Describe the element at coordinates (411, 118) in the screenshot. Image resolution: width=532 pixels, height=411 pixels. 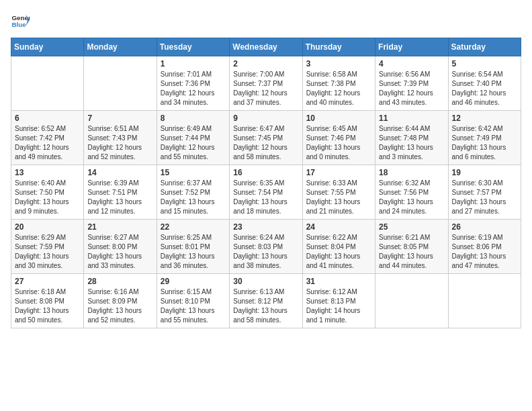
I see `day-number: 11` at that location.